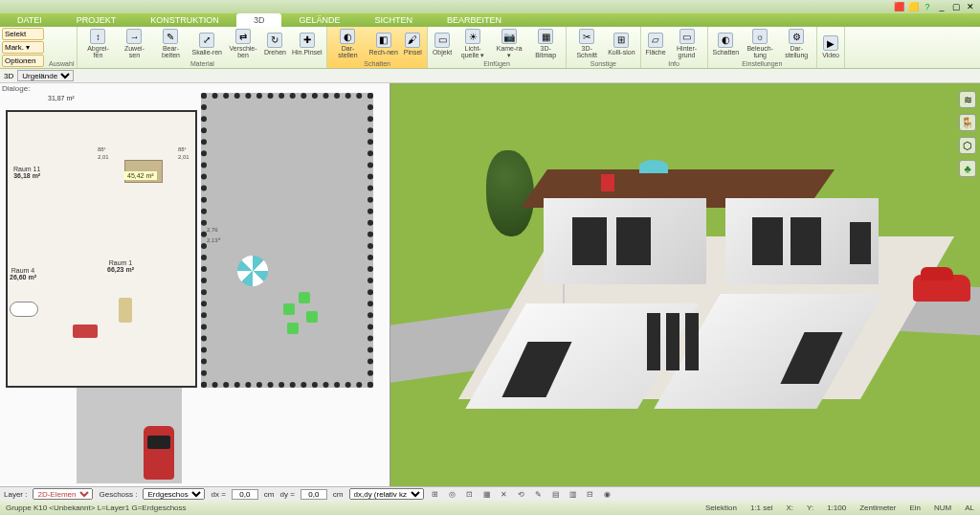 This screenshot has width=980, height=515. Describe the element at coordinates (509, 52) in the screenshot. I see `ribbon-item-label: Kame-ra ▾` at that location.